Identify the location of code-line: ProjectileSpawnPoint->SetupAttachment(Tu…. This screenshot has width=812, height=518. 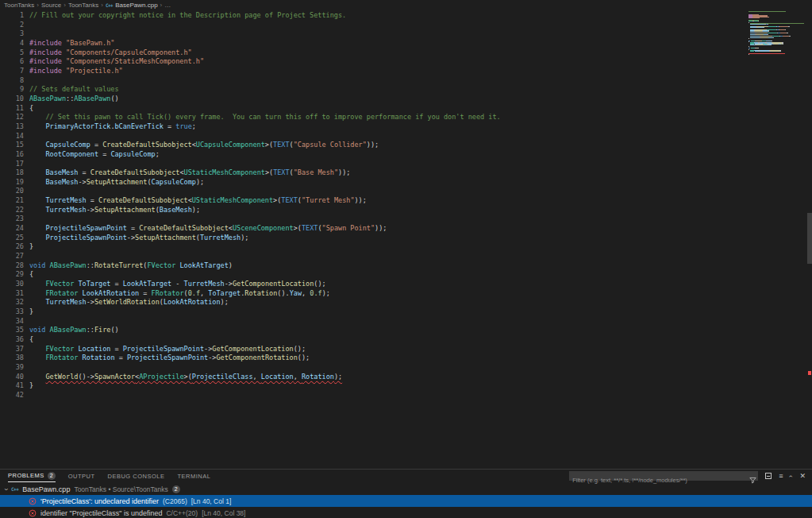
(387, 238).